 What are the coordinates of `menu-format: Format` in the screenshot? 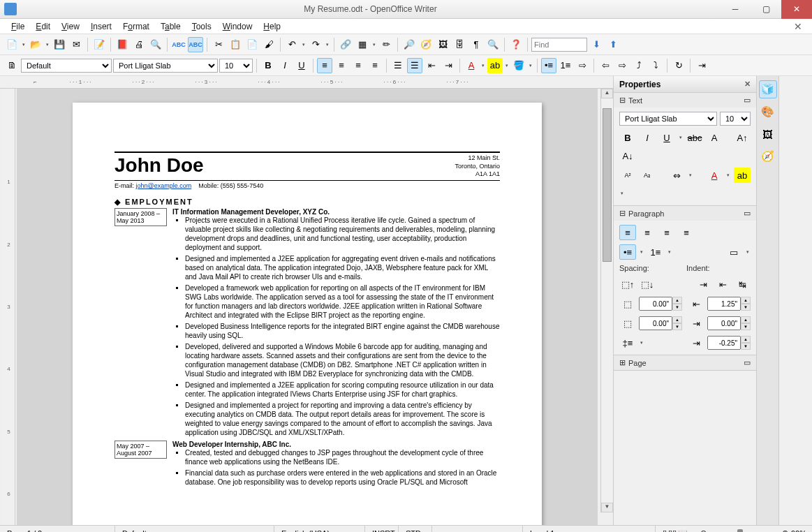 It's located at (136, 27).